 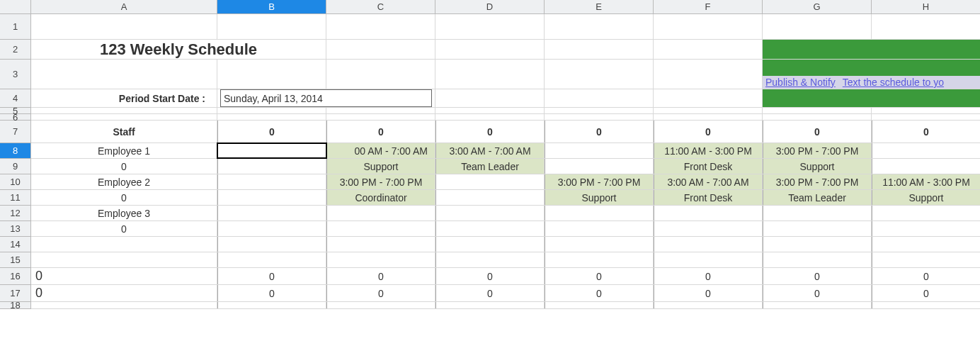 I want to click on shift-time-0-B, so click(x=272, y=150).